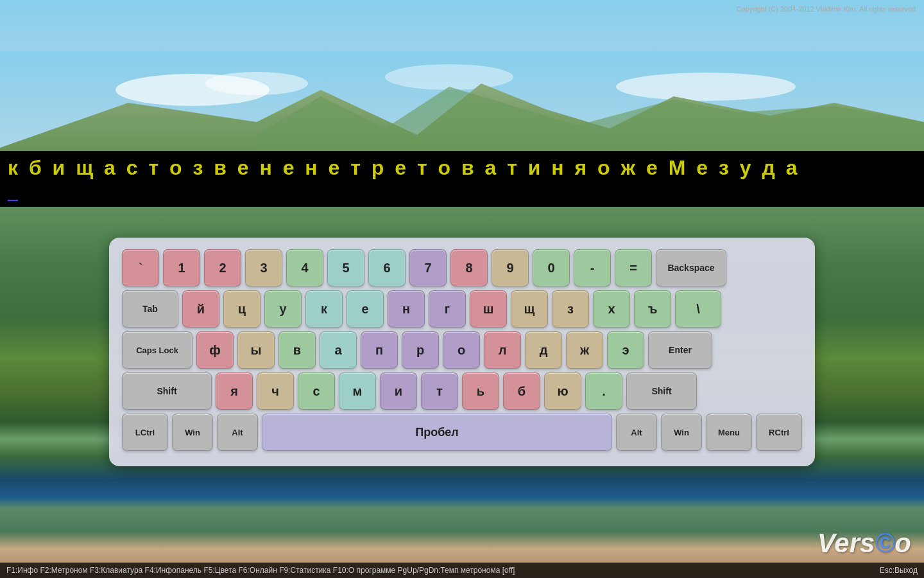 The image size is (924, 578). I want to click on key-period: ., so click(604, 391).